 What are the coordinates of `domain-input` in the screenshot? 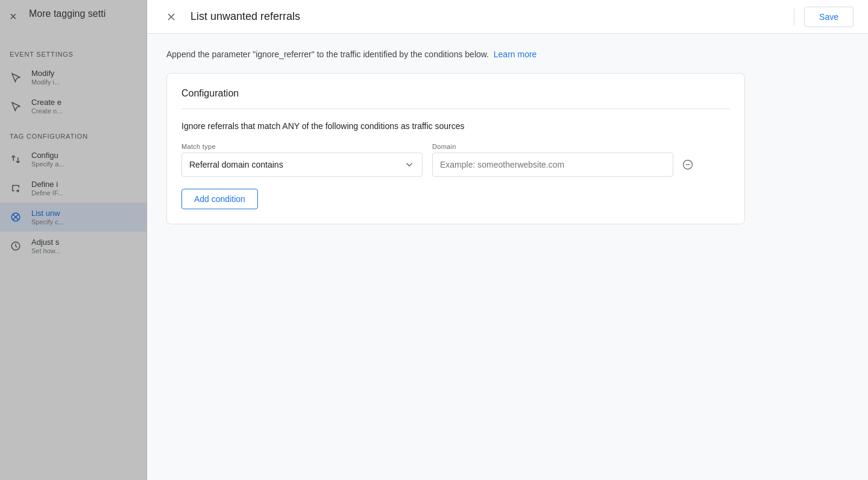 It's located at (553, 165).